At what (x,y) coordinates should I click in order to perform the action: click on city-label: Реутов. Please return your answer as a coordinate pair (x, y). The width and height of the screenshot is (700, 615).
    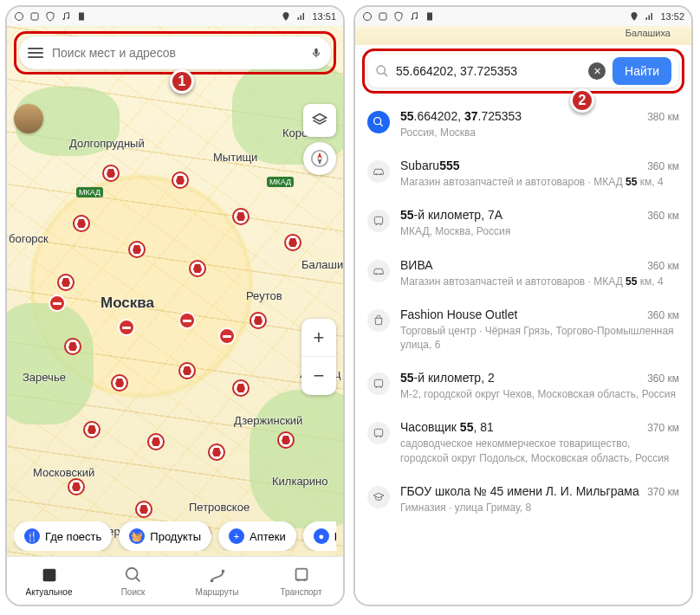
    Looking at the image, I should click on (264, 296).